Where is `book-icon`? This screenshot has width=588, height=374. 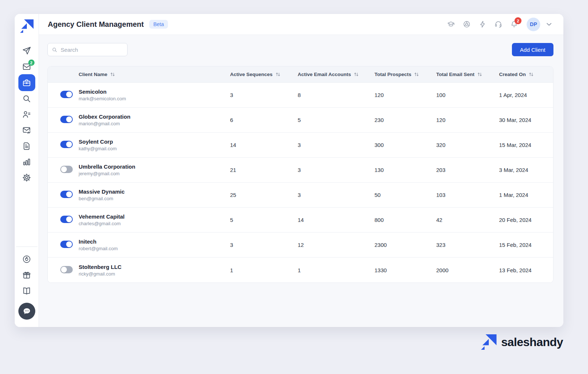
book-icon is located at coordinates (26, 291).